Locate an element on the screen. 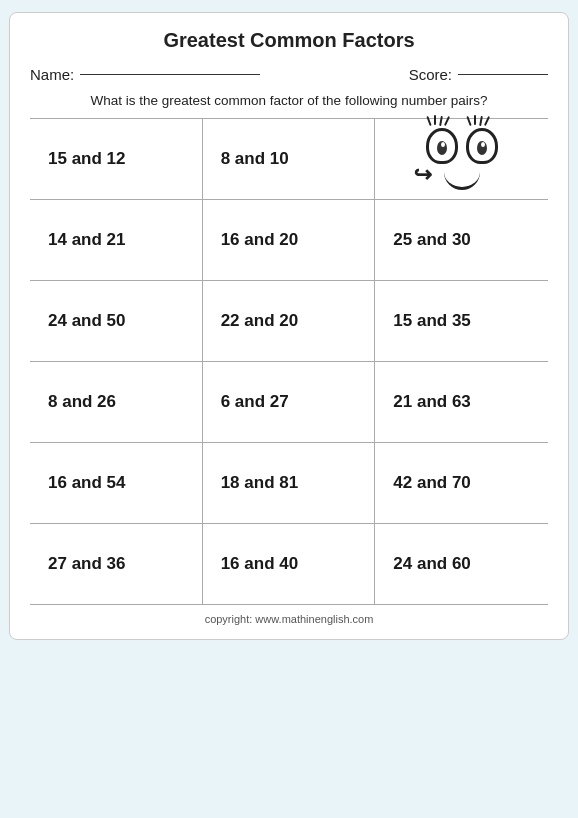  problem-text: 6 and 27 is located at coordinates (255, 402).